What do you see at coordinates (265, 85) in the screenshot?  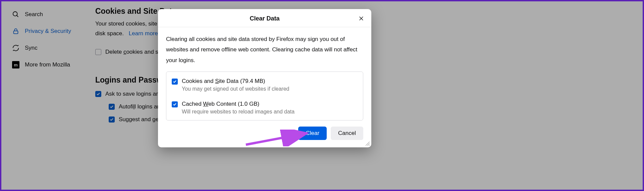 I see `option-cookies: Cookies and Site Data (79.4 MB) You may …` at bounding box center [265, 85].